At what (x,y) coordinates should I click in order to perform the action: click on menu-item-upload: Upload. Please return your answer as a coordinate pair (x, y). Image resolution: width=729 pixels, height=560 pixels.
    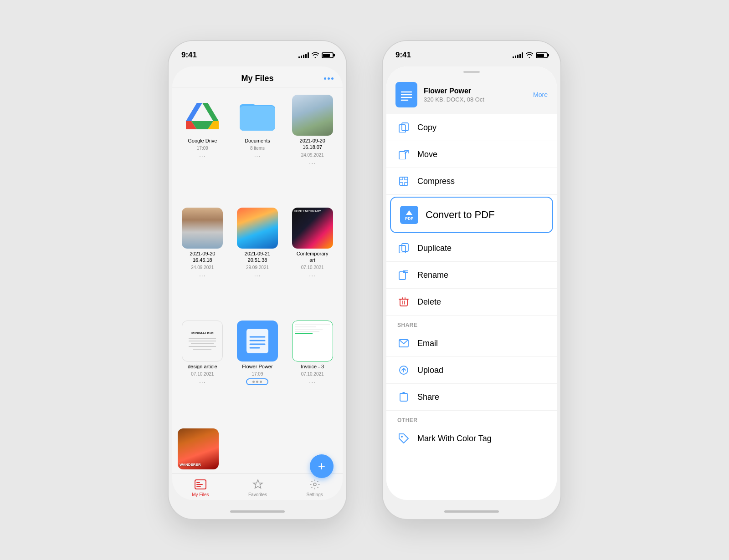
    Looking at the image, I should click on (472, 371).